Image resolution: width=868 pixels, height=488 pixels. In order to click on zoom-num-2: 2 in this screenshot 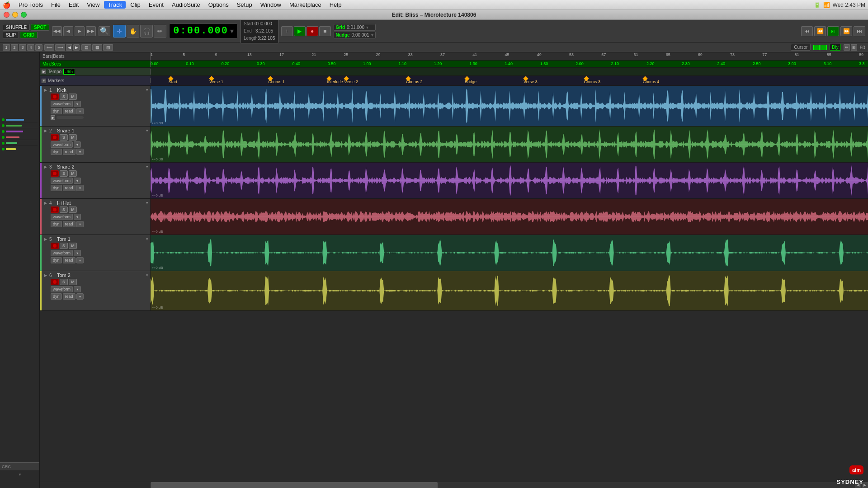, I will do `click(14, 47)`.